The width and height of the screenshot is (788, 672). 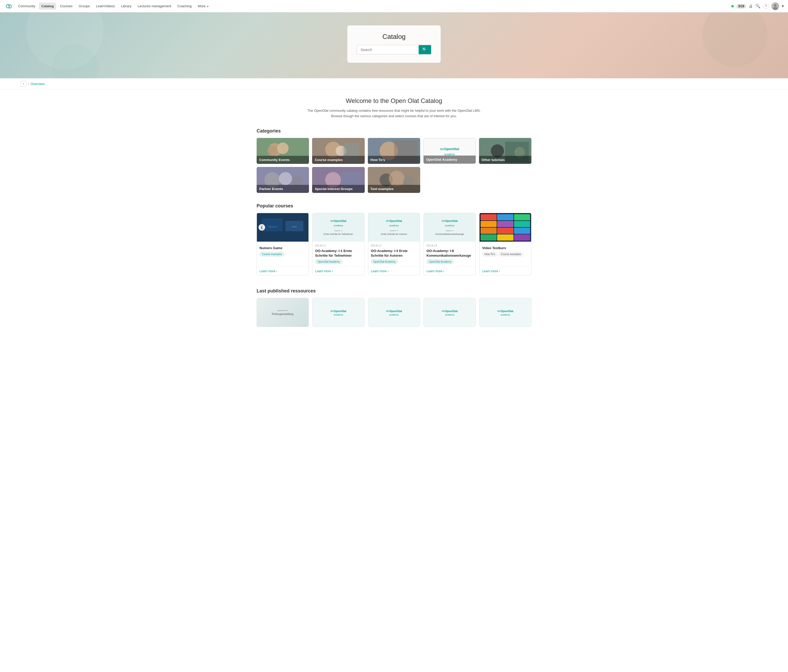 I want to click on page-title: Welcome to the Open Olat Catalog, so click(x=394, y=101).